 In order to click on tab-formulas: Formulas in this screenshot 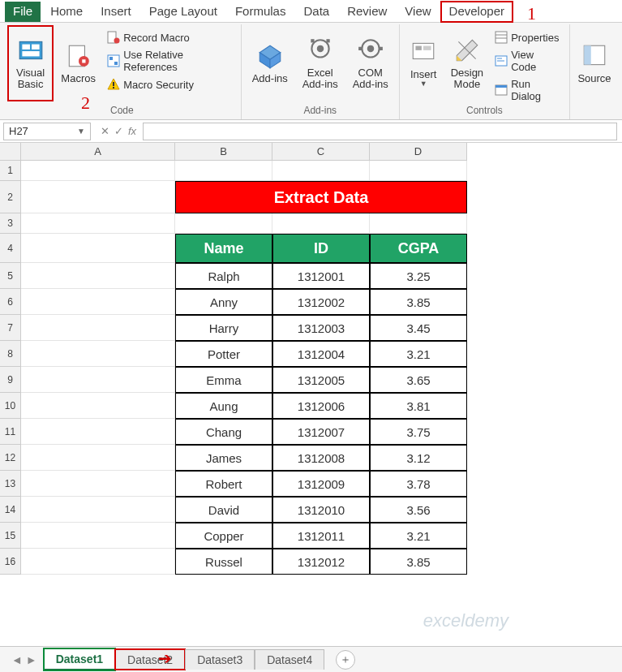, I will do `click(261, 11)`.